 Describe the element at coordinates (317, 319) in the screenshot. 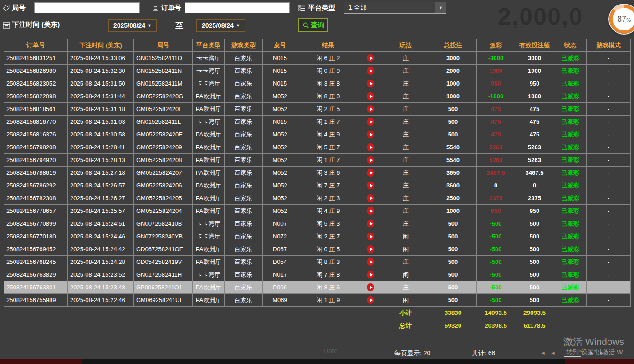

I see `summary-section: 小计 33830 14093.5 29093.5 总计 69320 20398.…` at that location.